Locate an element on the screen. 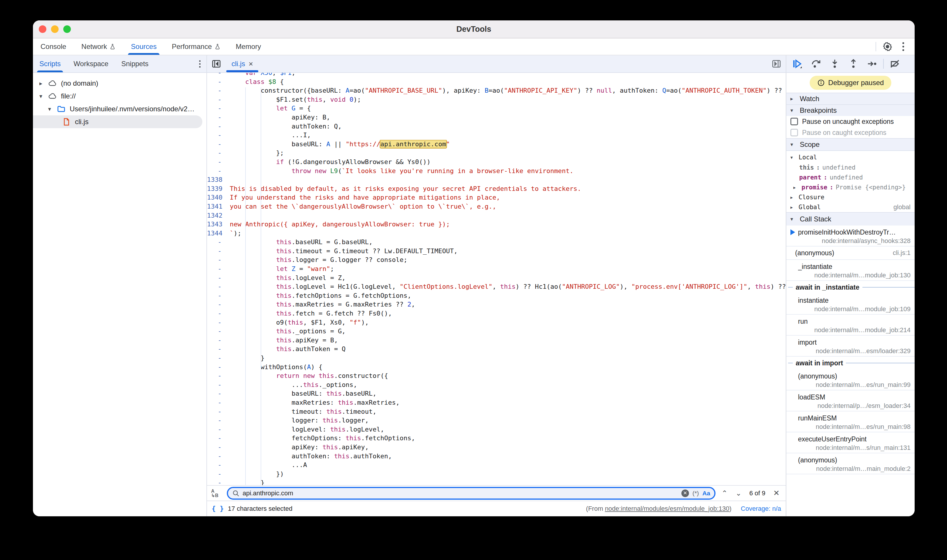 This screenshot has width=947, height=560. code-line: - var X50, $F1; is located at coordinates (496, 75).